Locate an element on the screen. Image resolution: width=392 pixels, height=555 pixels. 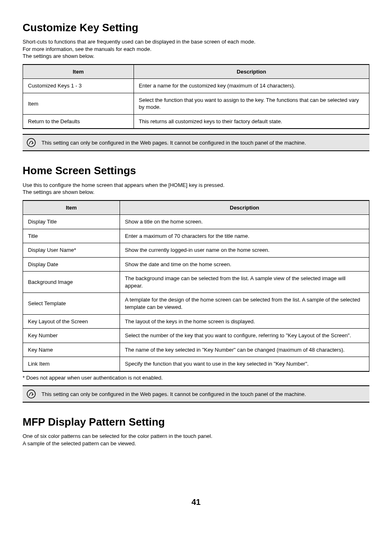
cell-item: Display Date is located at coordinates (71, 265).